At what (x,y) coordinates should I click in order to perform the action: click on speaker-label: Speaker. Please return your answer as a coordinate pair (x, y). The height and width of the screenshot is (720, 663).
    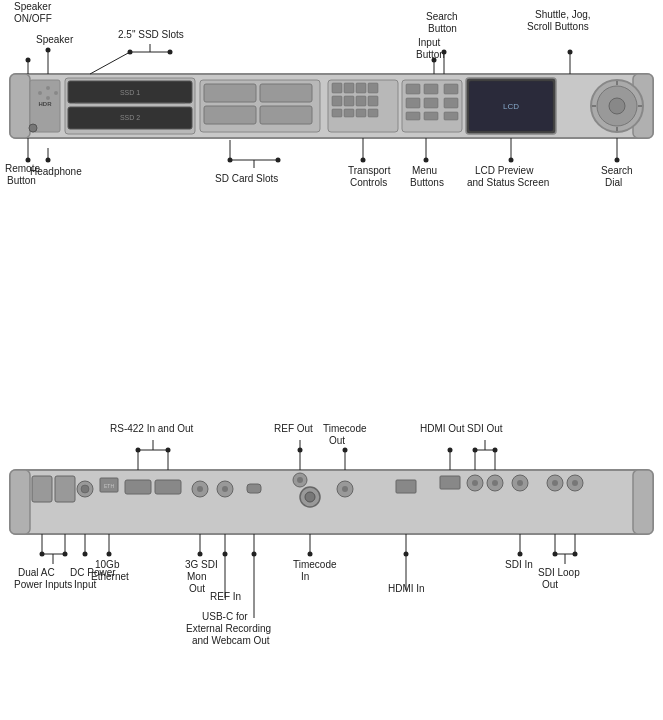
    Looking at the image, I should click on (55, 40).